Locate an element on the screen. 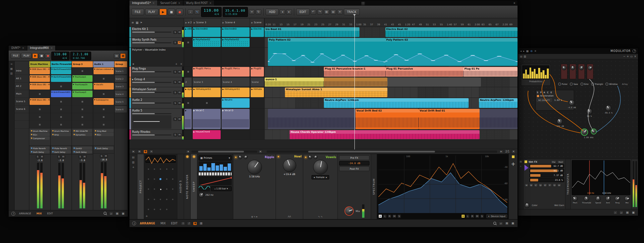 This screenshot has width=644, height=243. launcher-clip: ▶ElectroBt0 is located at coordinates (236, 32).